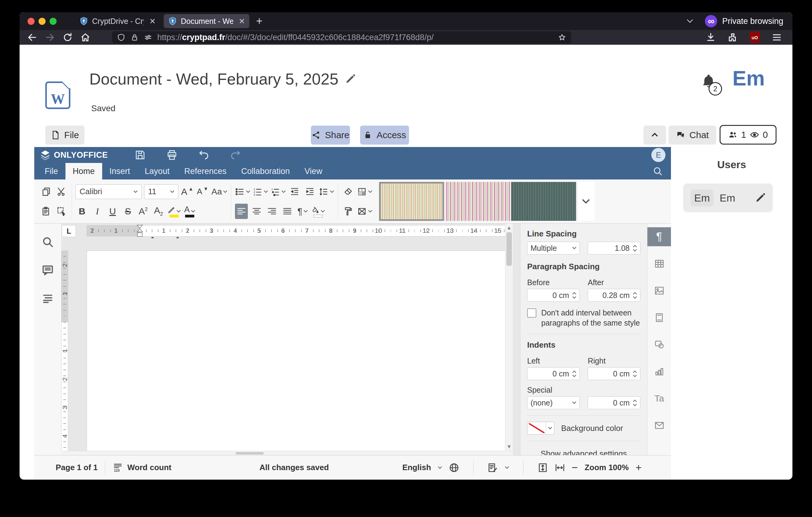 This screenshot has width=812, height=517. I want to click on line-spacing-value-input: 1.08, so click(614, 248).